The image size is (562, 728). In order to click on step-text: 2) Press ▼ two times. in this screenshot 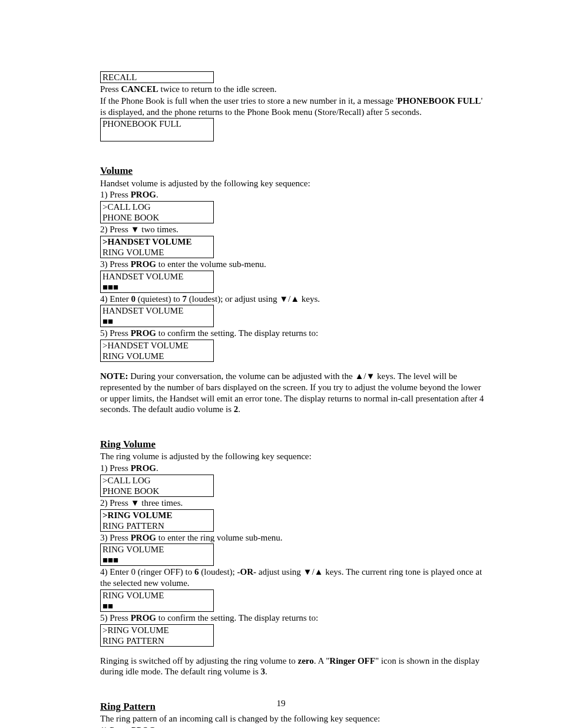, I will do `click(293, 230)`.